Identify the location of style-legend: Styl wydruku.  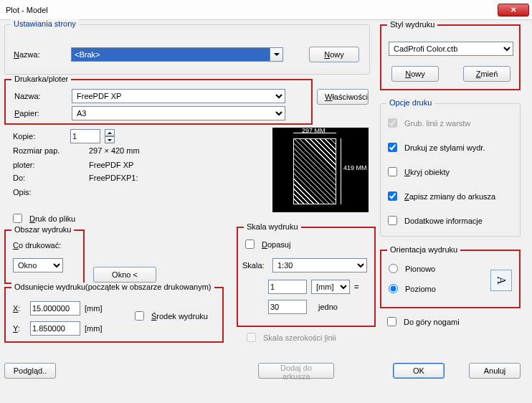
(412, 24).